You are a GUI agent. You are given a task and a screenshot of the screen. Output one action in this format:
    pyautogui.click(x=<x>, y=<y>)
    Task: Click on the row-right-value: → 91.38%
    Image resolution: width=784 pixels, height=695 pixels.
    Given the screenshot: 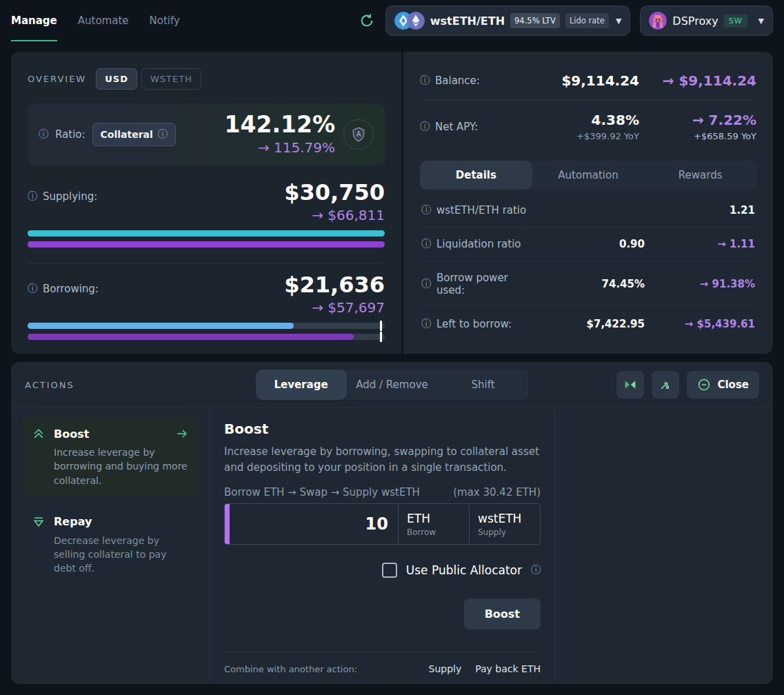 What is the action you would take?
    pyautogui.click(x=700, y=284)
    